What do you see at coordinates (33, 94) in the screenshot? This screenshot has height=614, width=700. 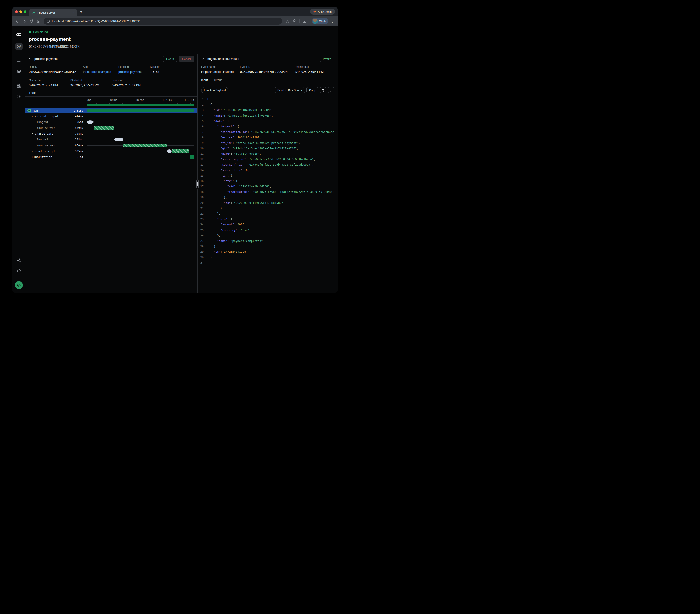 I see `tab-trace: Trace` at bounding box center [33, 94].